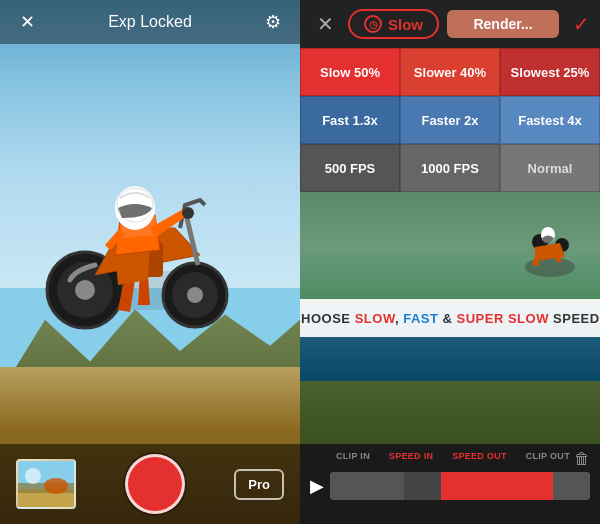  Describe the element at coordinates (450, 24) in the screenshot. I see `right-header: ✕ ◷ Slow Render... ✓` at that location.